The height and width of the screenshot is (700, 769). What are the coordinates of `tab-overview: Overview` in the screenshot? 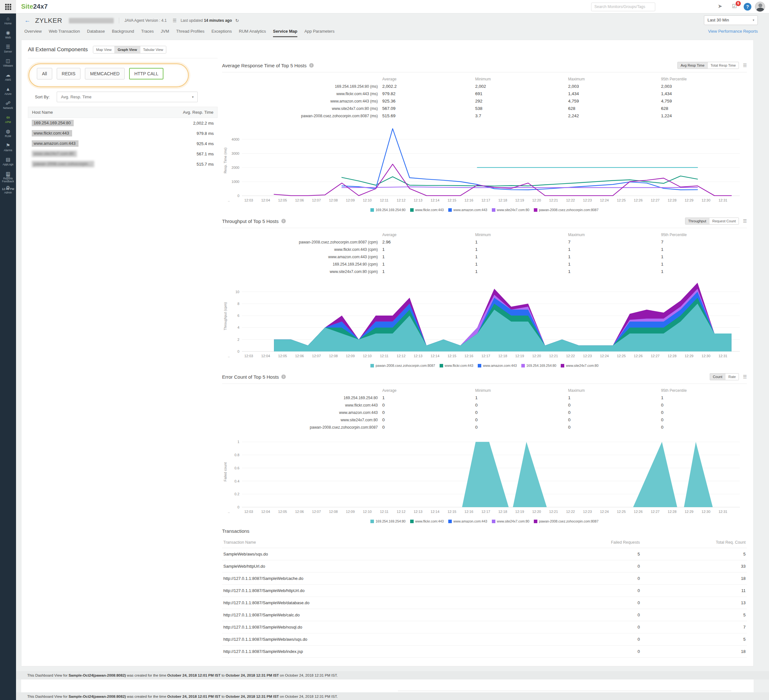 It's located at (33, 33).